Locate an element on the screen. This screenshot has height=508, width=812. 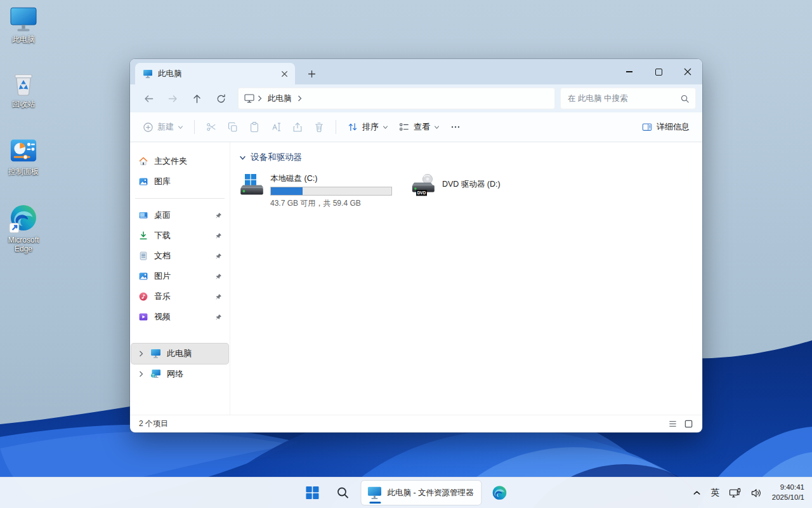
cut-button is located at coordinates (211, 127).